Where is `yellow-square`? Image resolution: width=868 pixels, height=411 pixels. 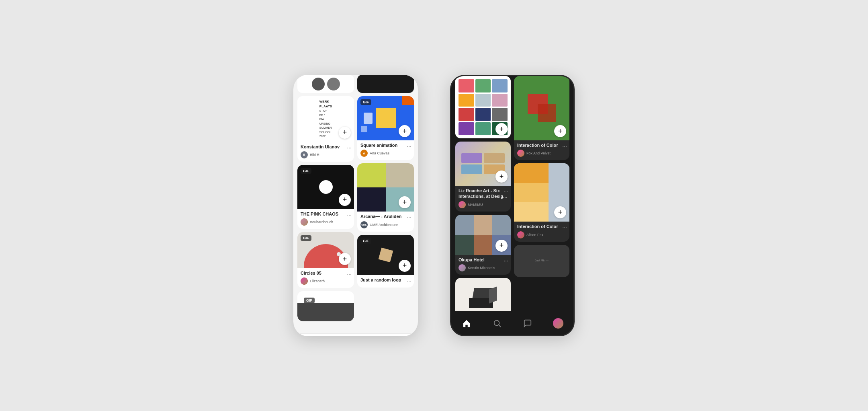 yellow-square is located at coordinates (386, 118).